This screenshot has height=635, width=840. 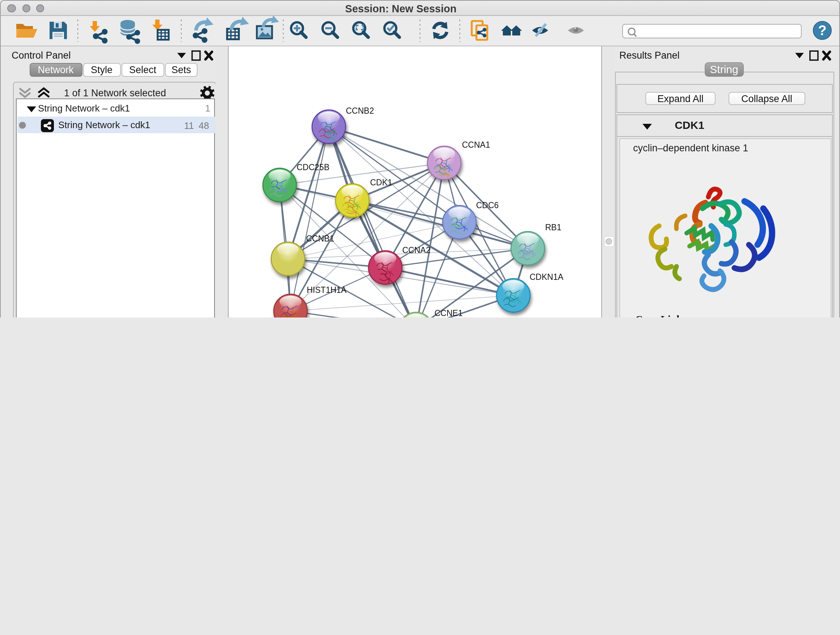 I want to click on svg-text: CCNA2, so click(x=416, y=250).